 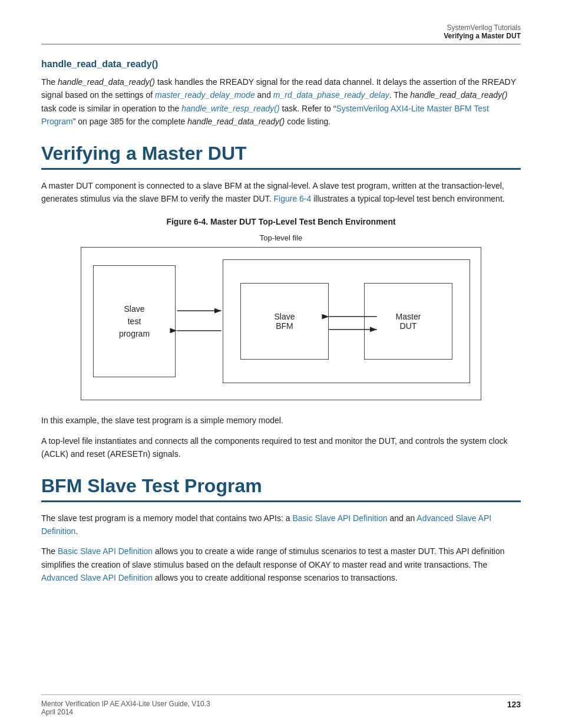 I want to click on section3-para1: The slave test program is a memory model…, so click(x=281, y=525).